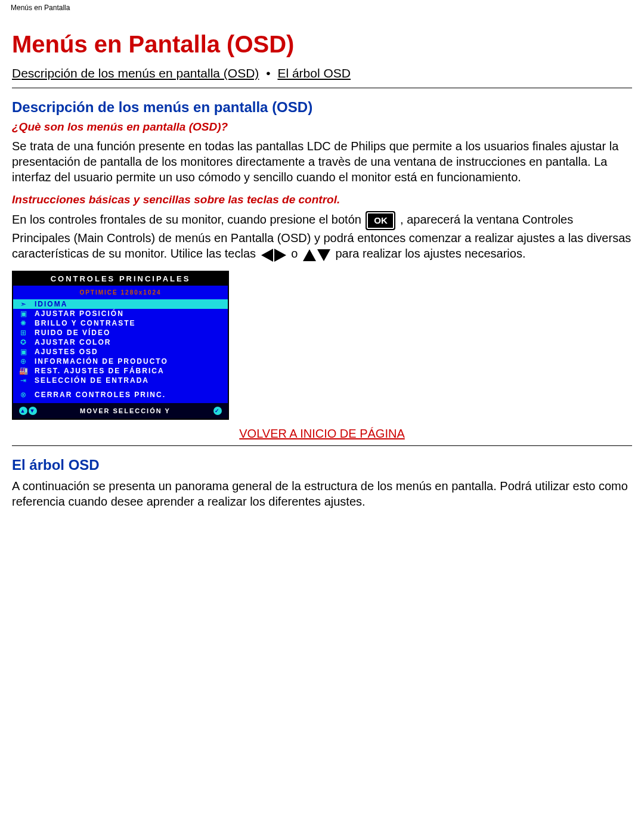  I want to click on osd-footer-text: MOVER SELECCIÓN Y, so click(125, 411).